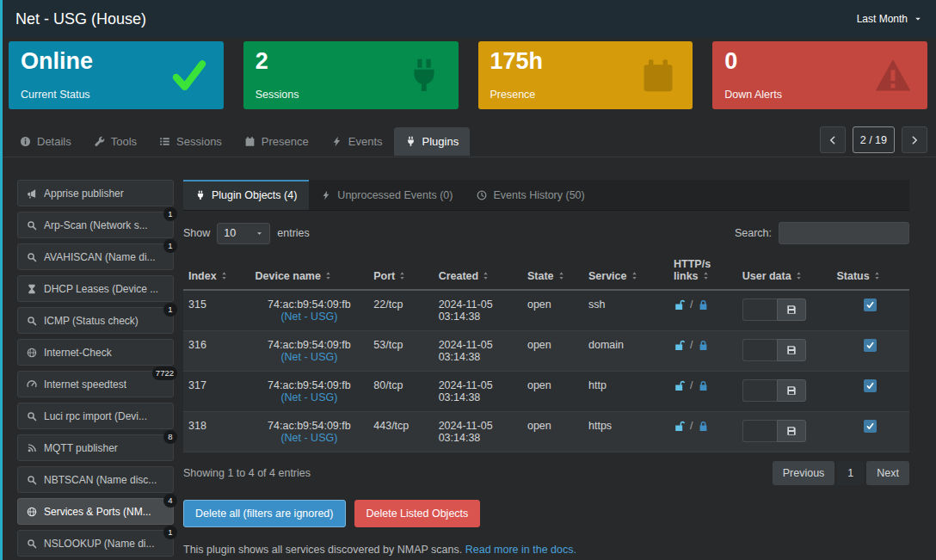 This screenshot has height=560, width=936. Describe the element at coordinates (521, 550) in the screenshot. I see `docs-link: Read more in the docs.` at that location.